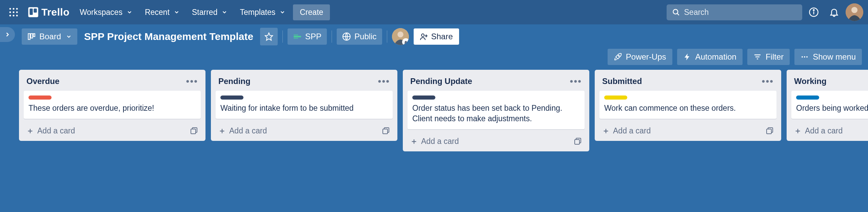  Describe the element at coordinates (311, 12) in the screenshot. I see `create-button: Create` at that location.